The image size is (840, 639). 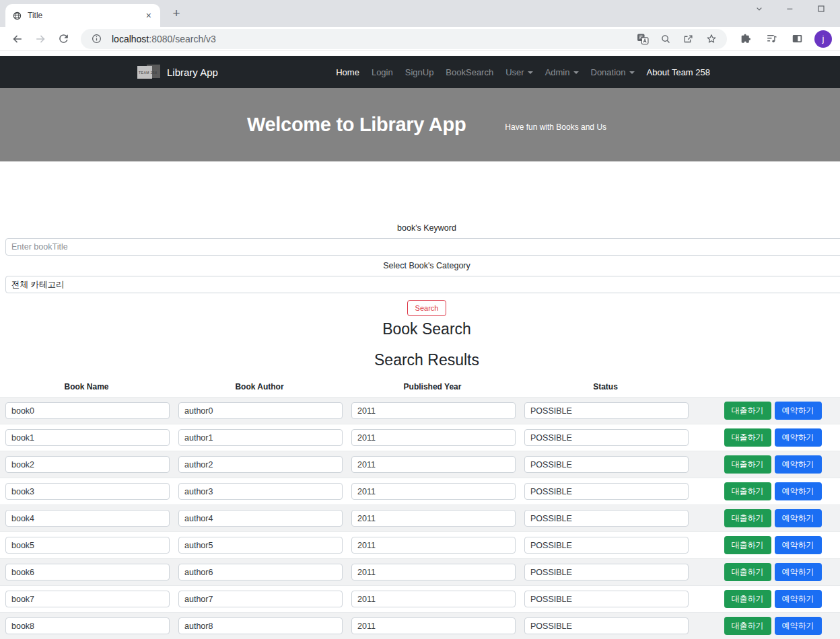 I want to click on nav-donation: Donation, so click(x=612, y=73).